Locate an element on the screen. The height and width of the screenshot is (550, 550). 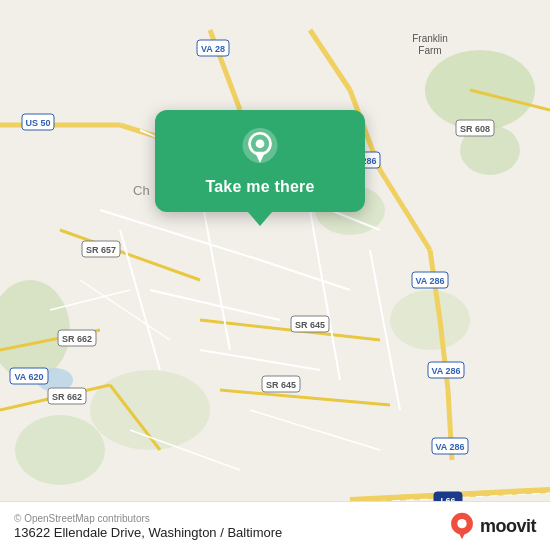
svg-text: US 50 is located at coordinates (38, 123).